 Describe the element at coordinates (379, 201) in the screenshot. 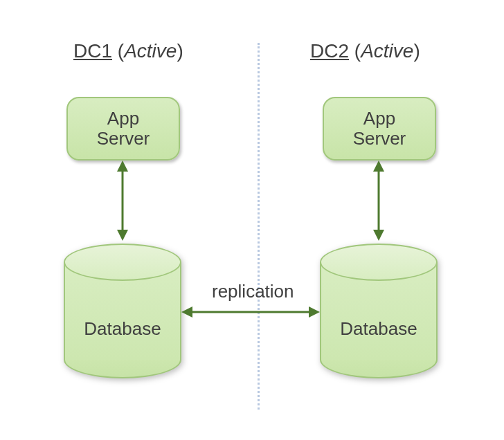

I see `dc2-bidirectional-arrow-icon` at that location.